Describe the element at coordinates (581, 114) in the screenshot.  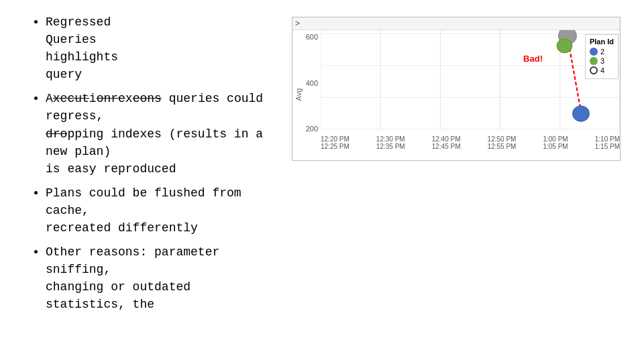
I see `dot-plan2` at that location.